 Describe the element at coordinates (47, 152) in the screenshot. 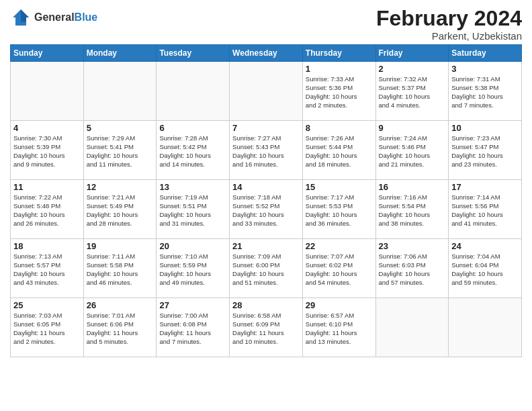

I see `day-info: Sunrise: 7:30 AM Sunset: 5:39 PM Dayligh…` at that location.